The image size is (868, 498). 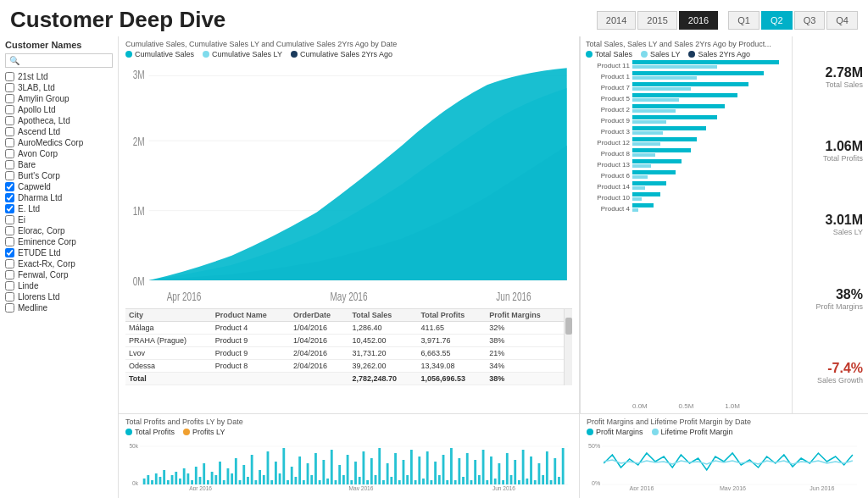 What do you see at coordinates (687, 65) in the screenshot?
I see `product-bar-row: Product 11` at bounding box center [687, 65].